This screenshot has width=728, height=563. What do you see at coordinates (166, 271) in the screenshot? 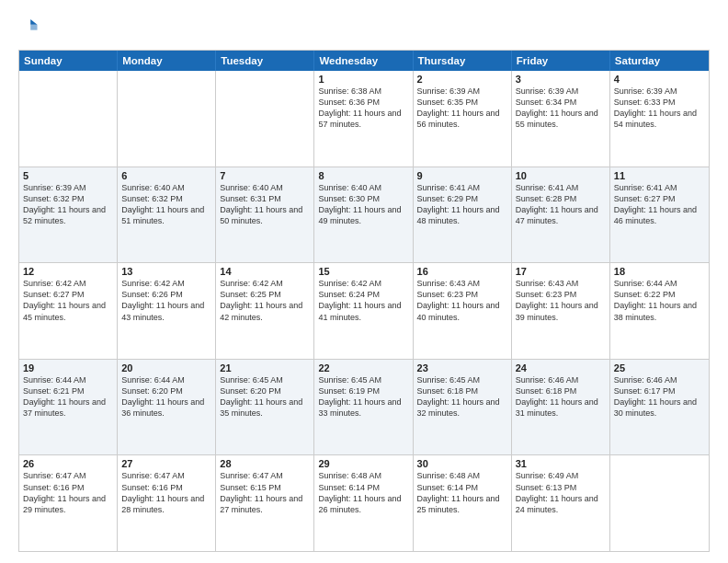
I see `day-number: 13` at bounding box center [166, 271].